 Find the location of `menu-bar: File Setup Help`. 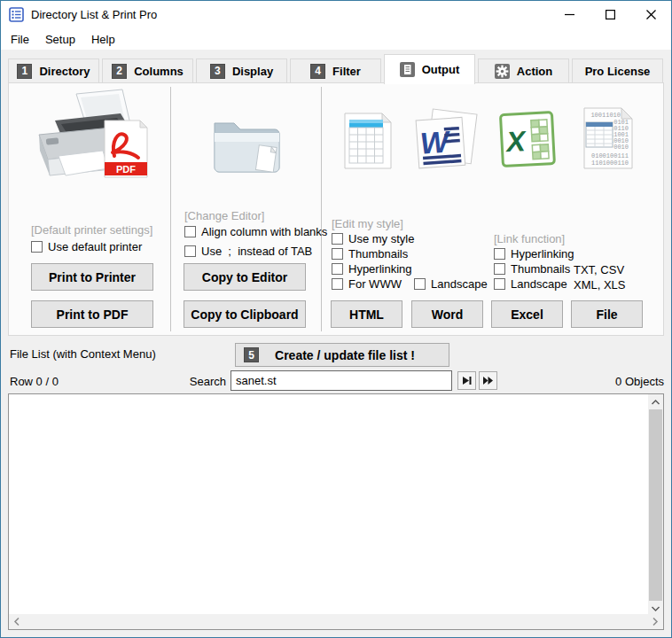

menu-bar: File Setup Help is located at coordinates (336, 39).